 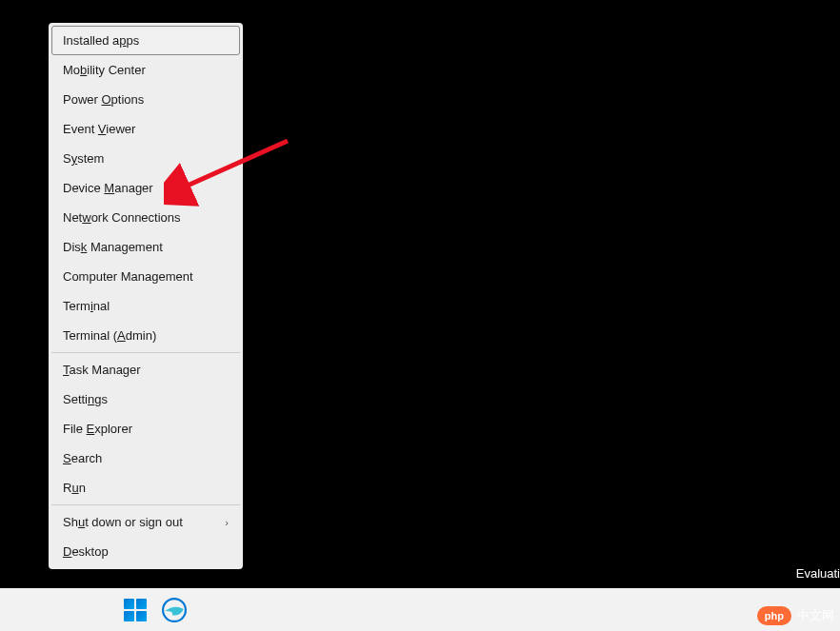 I want to click on edge-button, so click(x=174, y=610).